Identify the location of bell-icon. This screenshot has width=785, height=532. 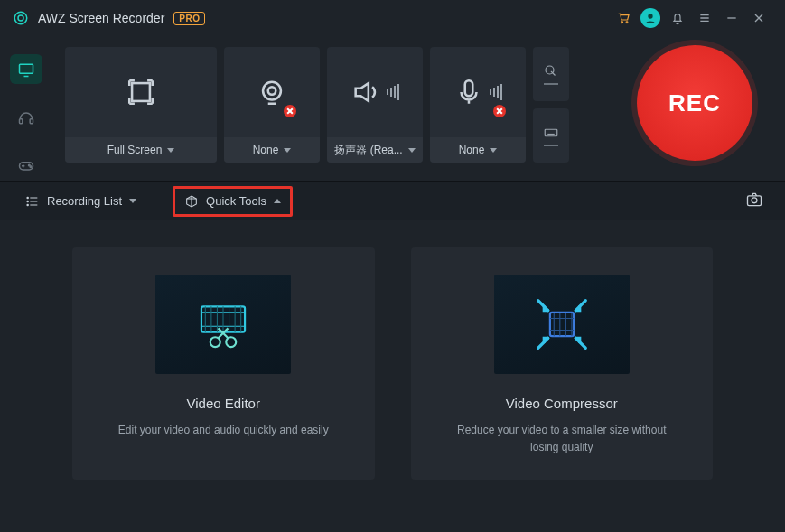
(678, 18).